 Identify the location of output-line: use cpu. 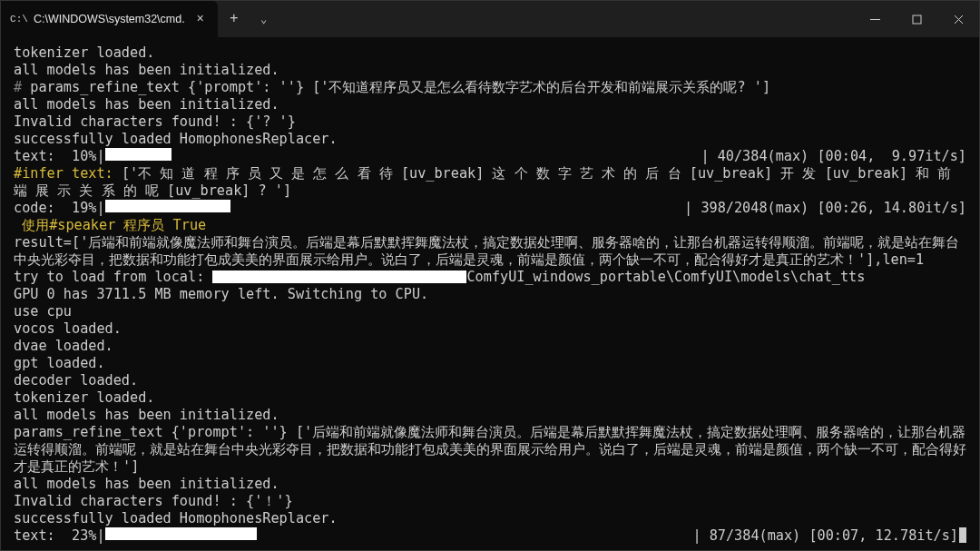
(490, 312).